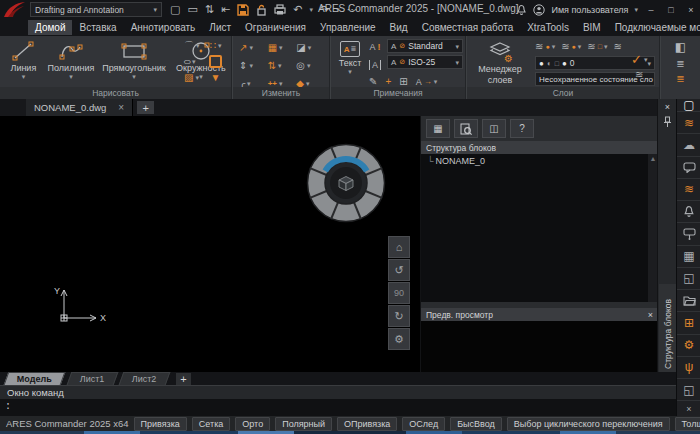 The image size is (700, 434). Describe the element at coordinates (688, 301) in the screenshot. I see `open-folder-icon` at that location.